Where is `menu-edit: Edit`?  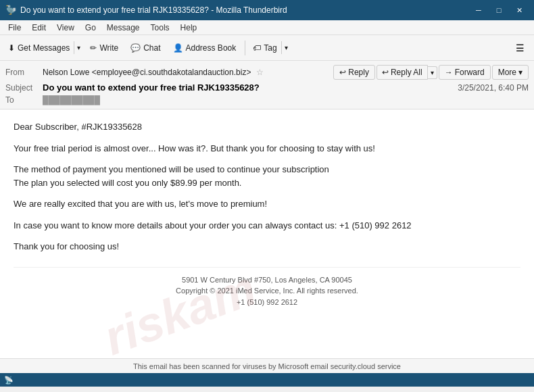 menu-edit: Edit is located at coordinates (39, 28).